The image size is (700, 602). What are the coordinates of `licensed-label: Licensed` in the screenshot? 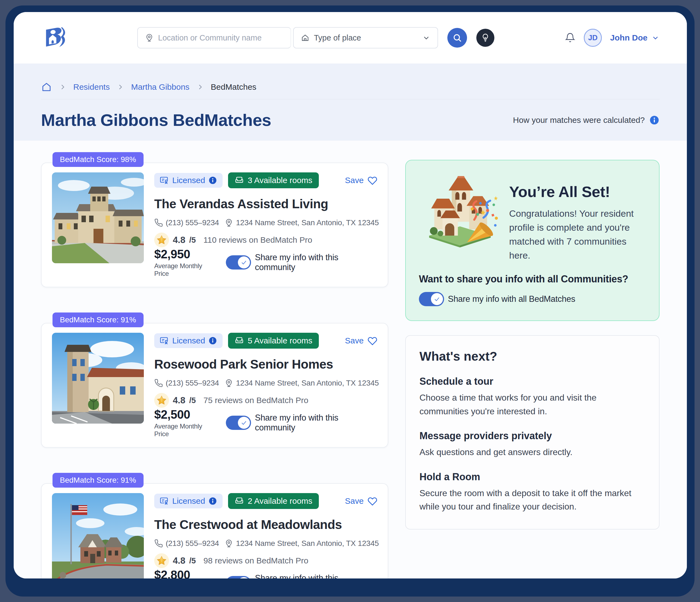 It's located at (189, 501).